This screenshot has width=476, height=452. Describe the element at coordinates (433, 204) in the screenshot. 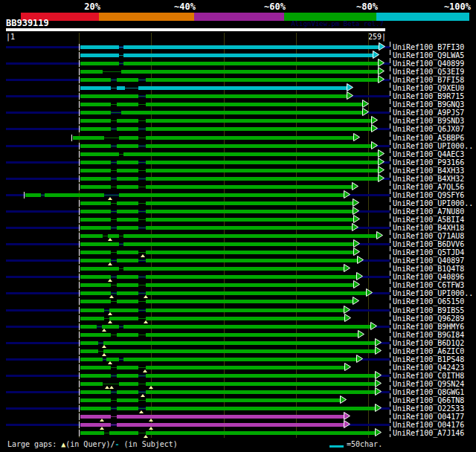

I see `hit-label: UniRef100_UPI000..` at that location.